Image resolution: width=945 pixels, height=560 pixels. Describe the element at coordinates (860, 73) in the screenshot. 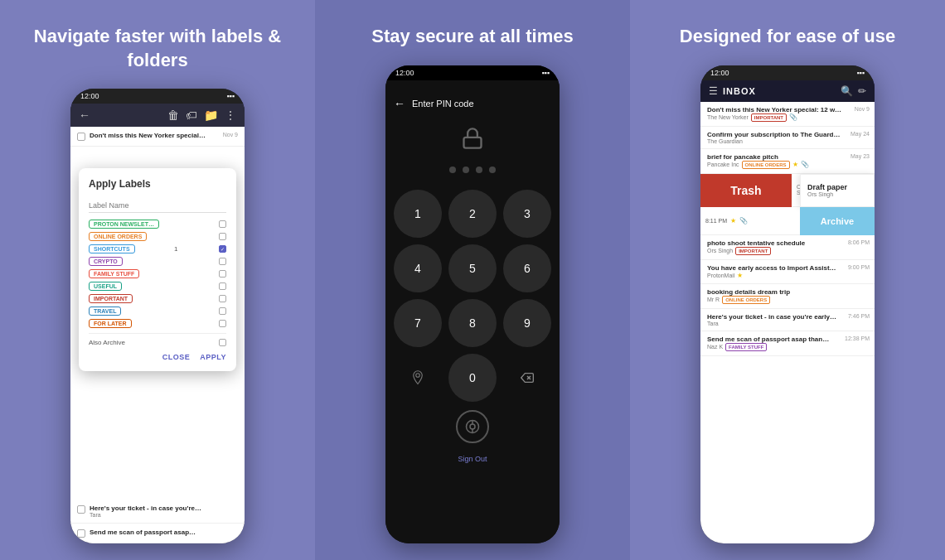

I see `status-icons-3: ▪▪▪` at that location.